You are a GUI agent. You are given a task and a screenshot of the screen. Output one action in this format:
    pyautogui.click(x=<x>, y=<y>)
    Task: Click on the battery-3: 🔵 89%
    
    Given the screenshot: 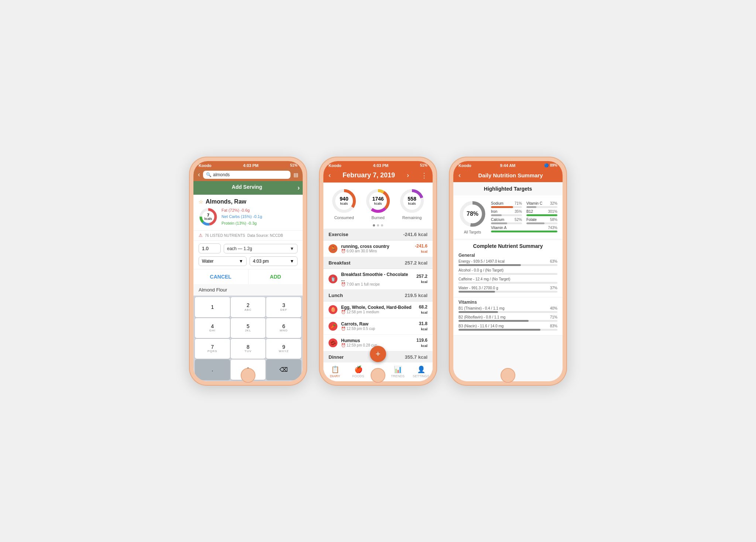 What is the action you would take?
    pyautogui.click(x=551, y=166)
    